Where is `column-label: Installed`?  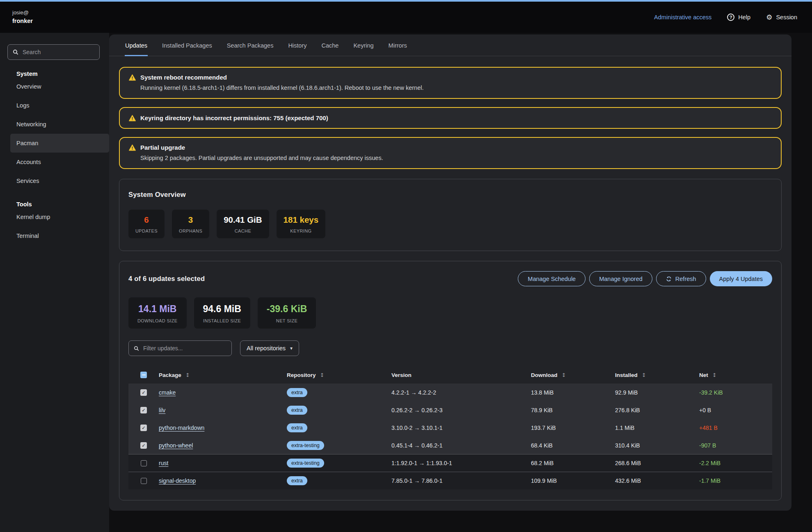 column-label: Installed is located at coordinates (626, 375).